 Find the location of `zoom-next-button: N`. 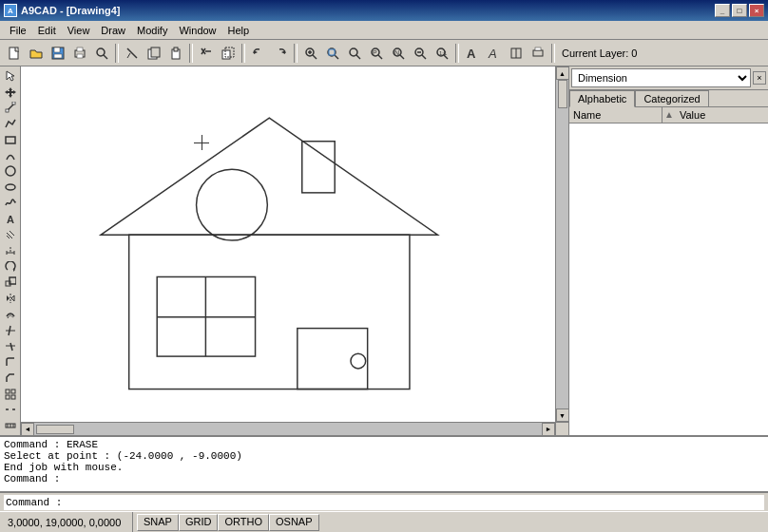

zoom-next-button: N is located at coordinates (398, 53).